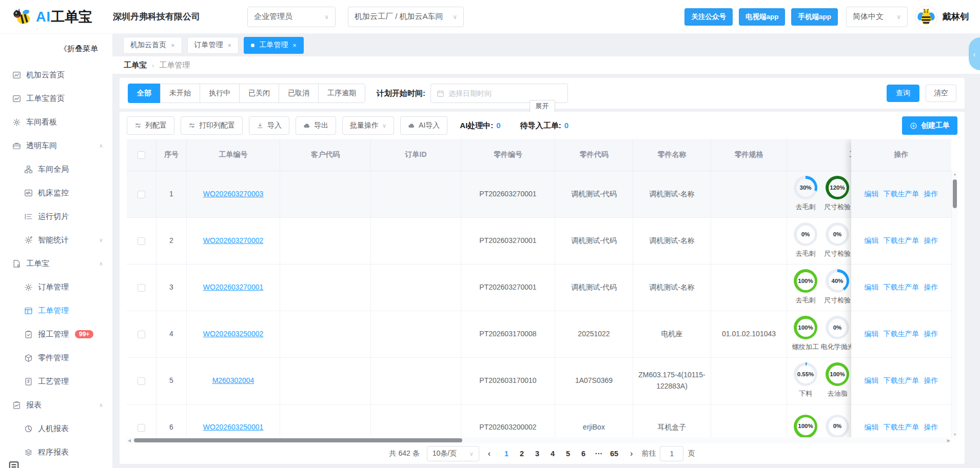 The image size is (980, 468). What do you see at coordinates (233, 194) in the screenshot?
I see `work-order-link: WO202603270003` at bounding box center [233, 194].